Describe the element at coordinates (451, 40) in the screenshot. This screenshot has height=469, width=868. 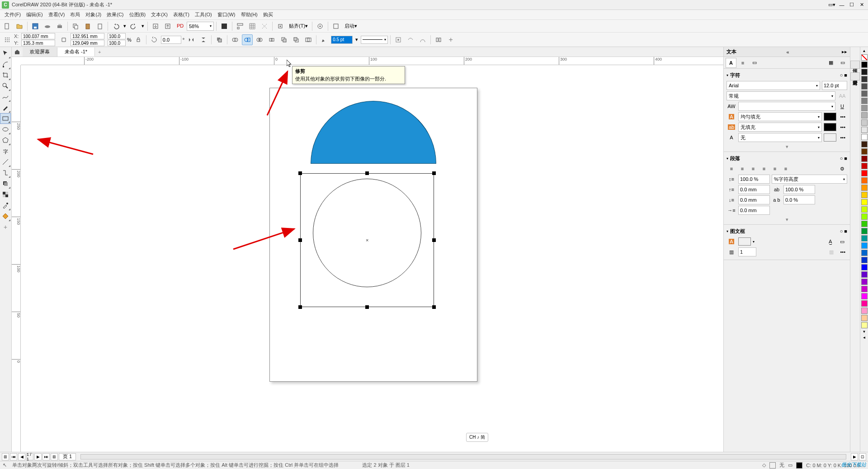
I see `add-button: +` at that location.